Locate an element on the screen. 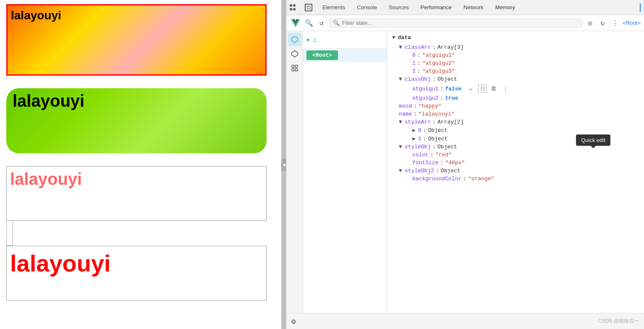 This screenshot has height=329, width=644. box2-text: lalayouyi is located at coordinates (49, 101).